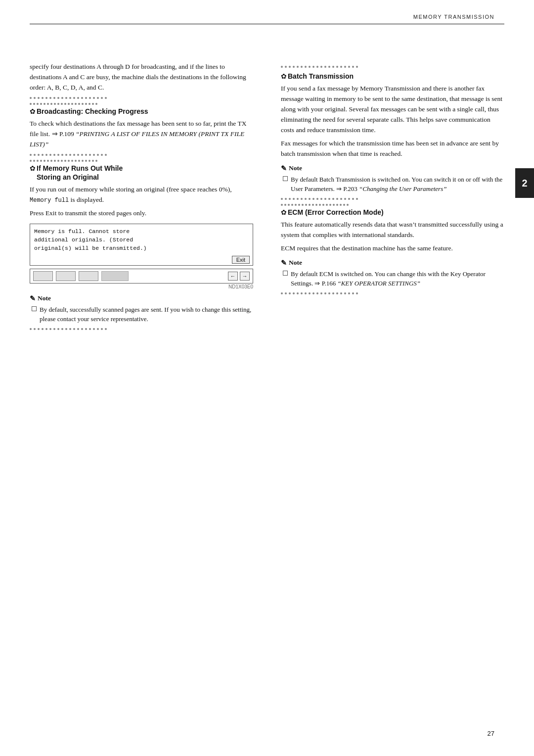  I want to click on section2-heading: ✿ If Memory Runs Out While Storing an Or…, so click(141, 173).